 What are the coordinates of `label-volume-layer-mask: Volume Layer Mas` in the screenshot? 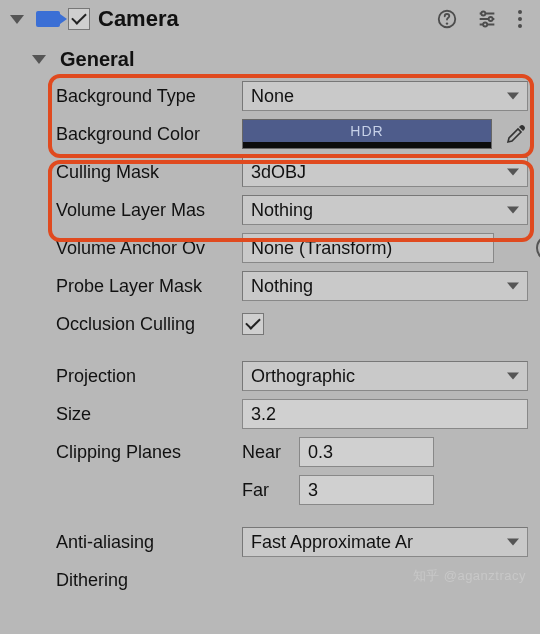 It's located at (146, 210).